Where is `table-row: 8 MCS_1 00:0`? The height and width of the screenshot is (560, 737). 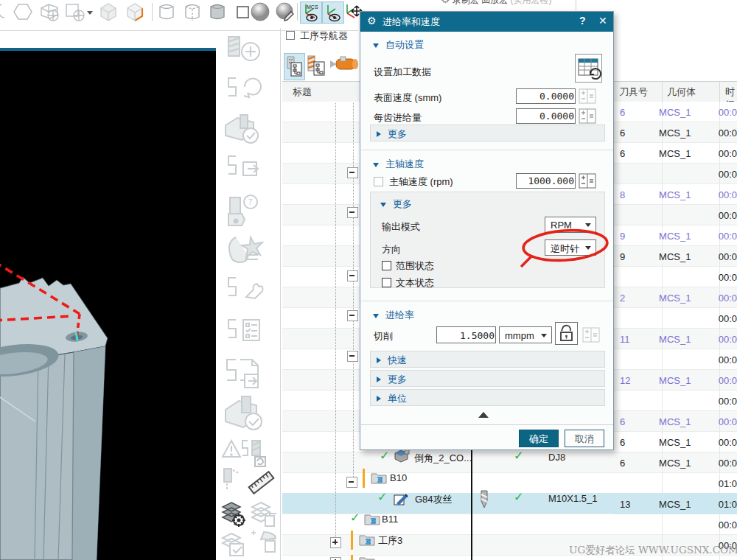
table-row: 8 MCS_1 00:0 is located at coordinates (675, 195).